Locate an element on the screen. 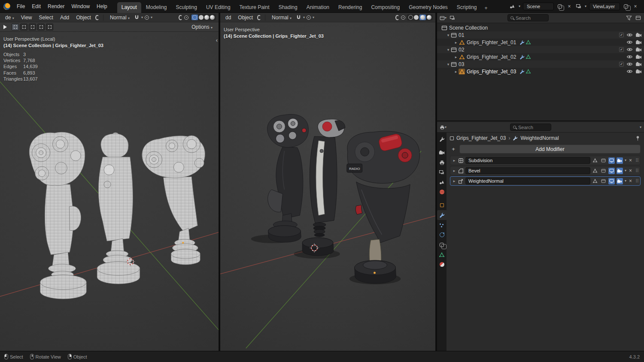 The image size is (644, 362). select-mode-invert-button is located at coordinates (41, 27).